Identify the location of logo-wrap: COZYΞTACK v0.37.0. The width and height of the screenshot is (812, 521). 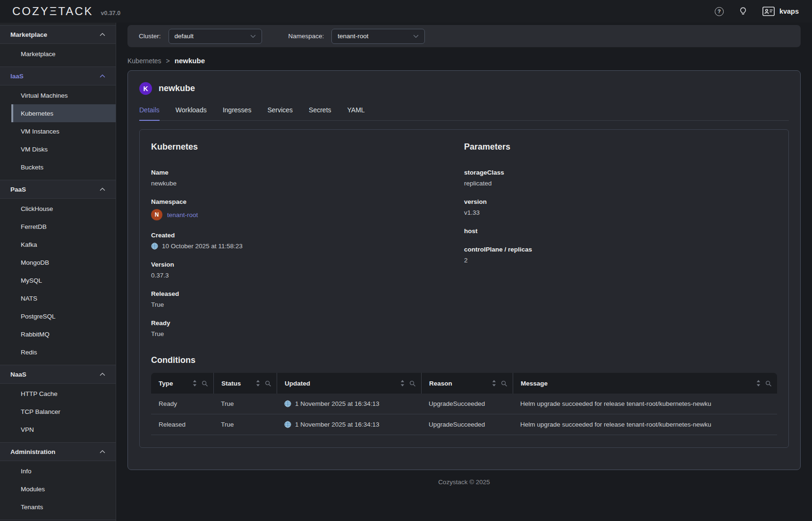
(66, 11).